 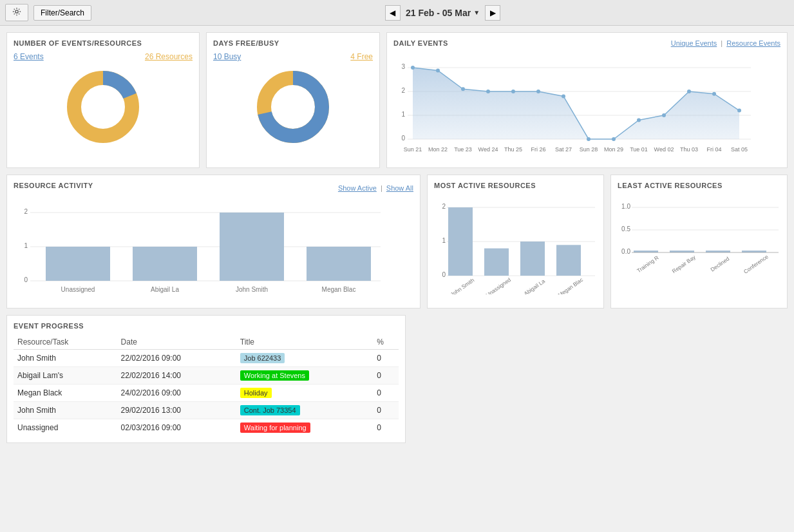 What do you see at coordinates (305, 411) in the screenshot?
I see `cell-title: Cont. Job 73354` at bounding box center [305, 411].